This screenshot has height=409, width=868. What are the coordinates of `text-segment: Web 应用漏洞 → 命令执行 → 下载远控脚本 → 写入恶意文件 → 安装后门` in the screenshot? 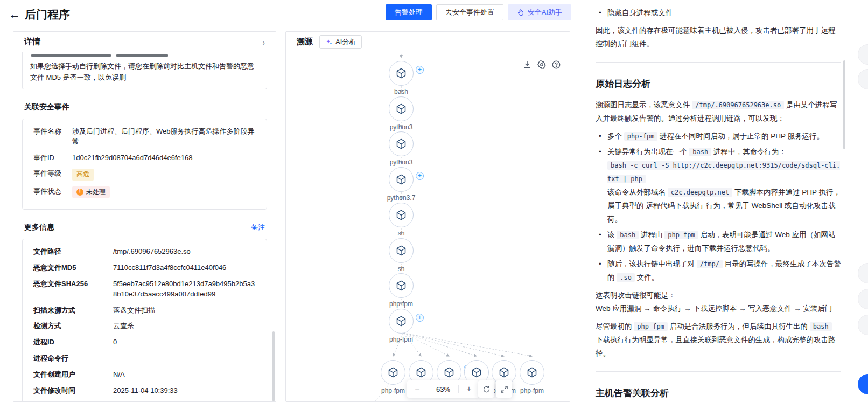 It's located at (714, 308).